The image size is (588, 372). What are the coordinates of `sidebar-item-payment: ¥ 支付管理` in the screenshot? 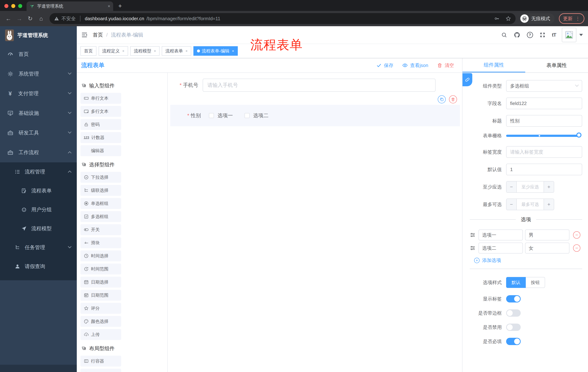 It's located at (38, 94).